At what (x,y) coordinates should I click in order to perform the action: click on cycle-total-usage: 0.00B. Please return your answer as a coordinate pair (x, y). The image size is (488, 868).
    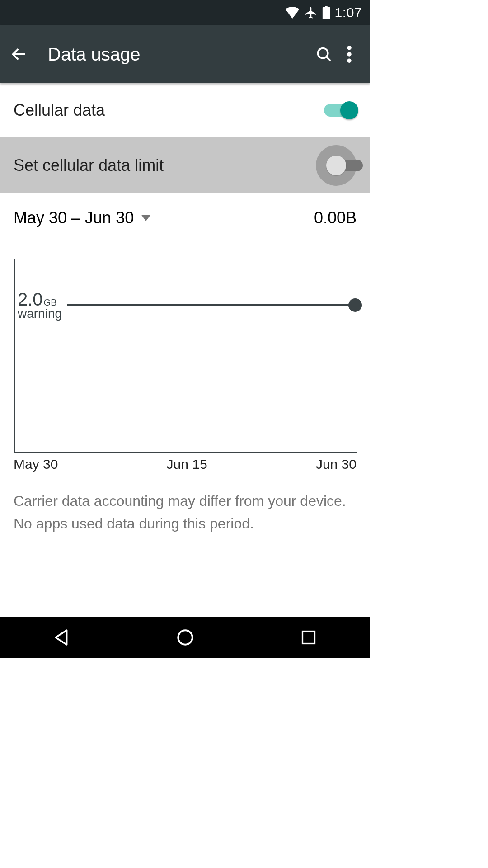
    Looking at the image, I should click on (335, 218).